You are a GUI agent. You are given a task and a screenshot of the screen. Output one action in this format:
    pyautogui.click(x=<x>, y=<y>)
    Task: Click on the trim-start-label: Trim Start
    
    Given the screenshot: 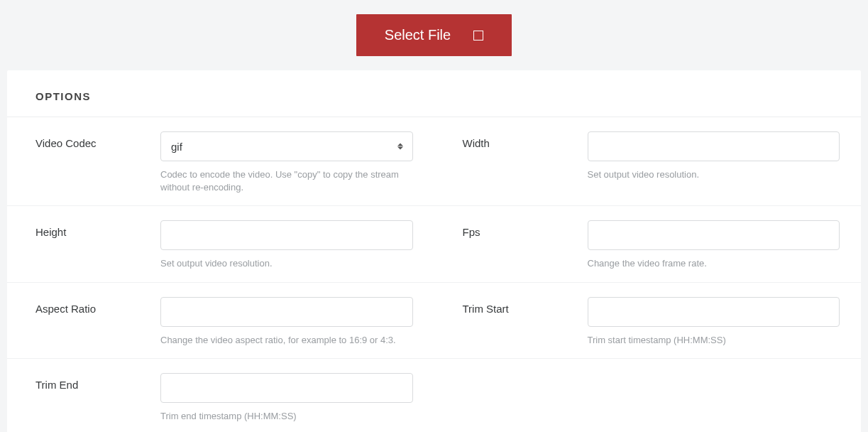 What is the action you would take?
    pyautogui.click(x=525, y=306)
    